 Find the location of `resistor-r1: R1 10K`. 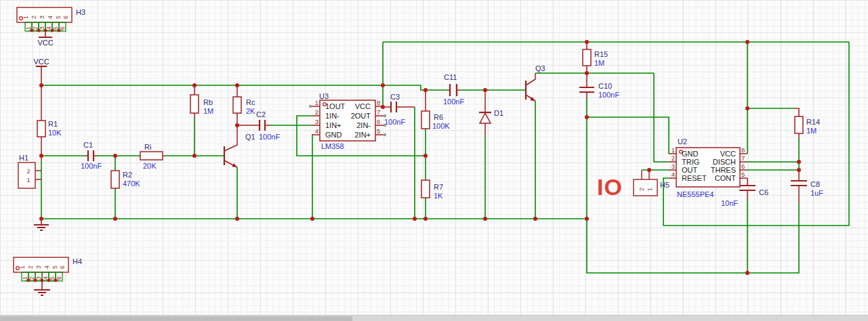

resistor-r1: R1 10K is located at coordinates (49, 123).